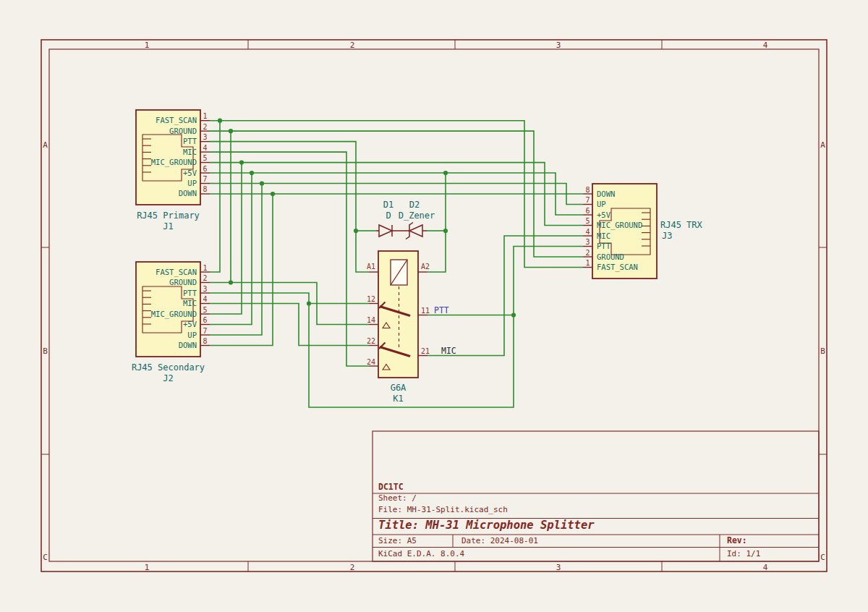 The width and height of the screenshot is (868, 612). What do you see at coordinates (171, 323) in the screenshot?
I see `component-j2: 1FAST_SCAN2GROUND3PTT4MIC5MIC_GROUND6+5V…` at bounding box center [171, 323].